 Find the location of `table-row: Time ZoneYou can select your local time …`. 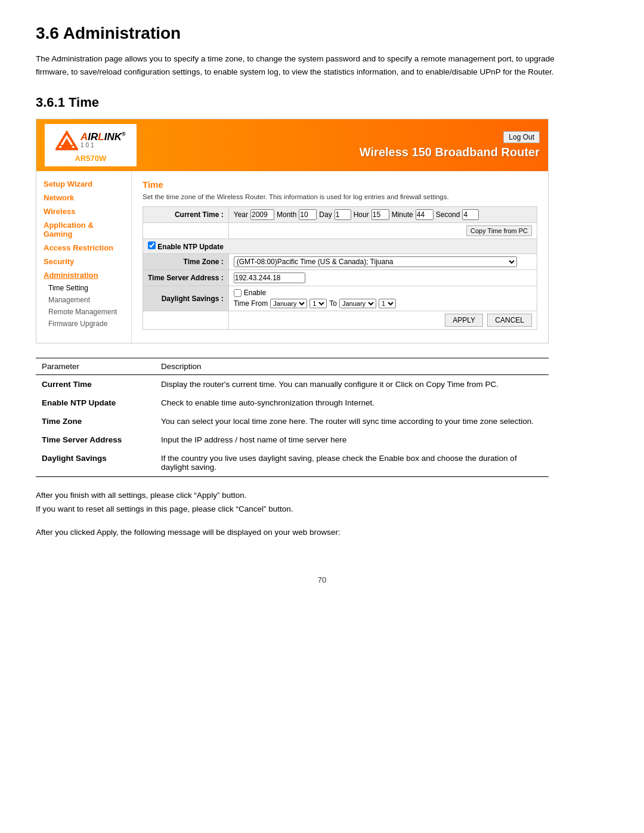

table-row: Time ZoneYou can select your local time … is located at coordinates (292, 421).